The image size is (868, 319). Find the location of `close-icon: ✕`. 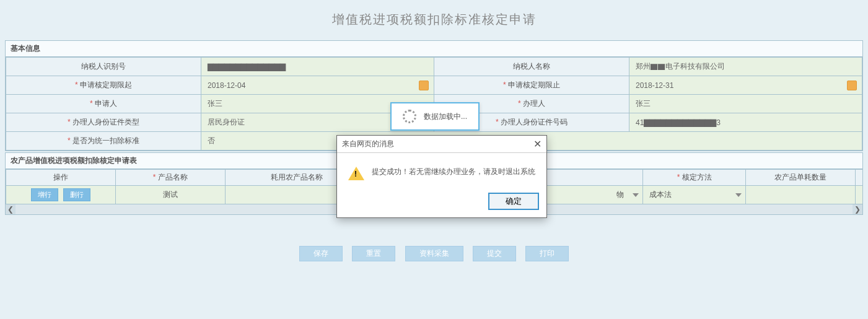

close-icon: ✕ is located at coordinates (538, 144).